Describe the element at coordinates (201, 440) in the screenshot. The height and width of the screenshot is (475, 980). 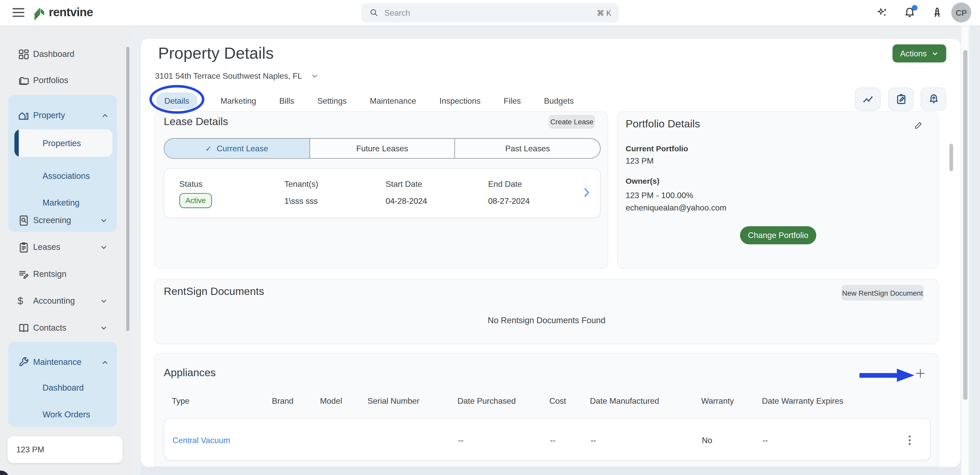
I see `appliance-type-link: Central Vacuum` at that location.